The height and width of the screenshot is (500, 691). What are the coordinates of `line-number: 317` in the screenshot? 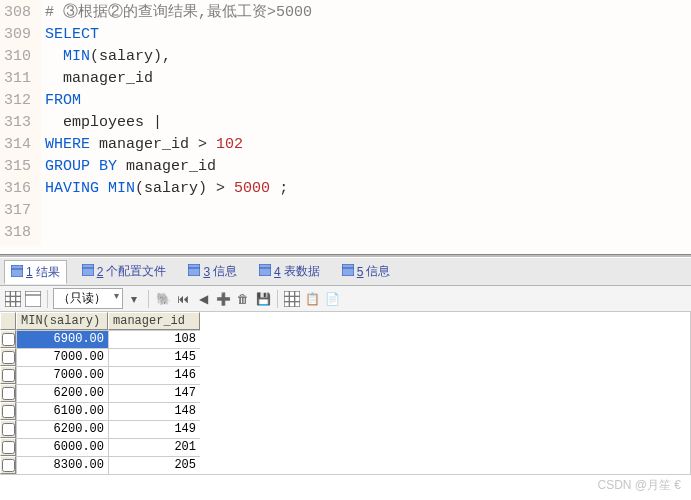 It's located at (18, 211).